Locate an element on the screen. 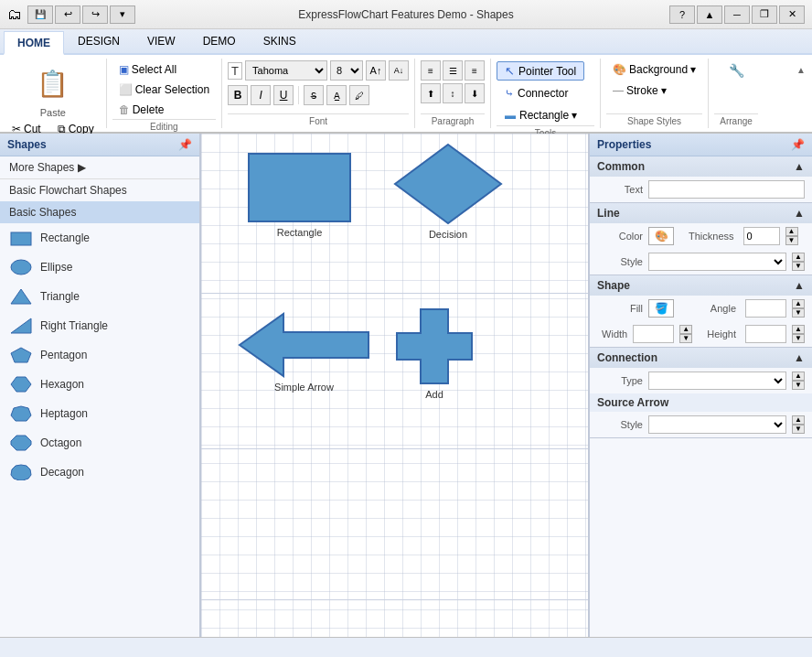  valign-mid-btn: ↕ is located at coordinates (453, 93).